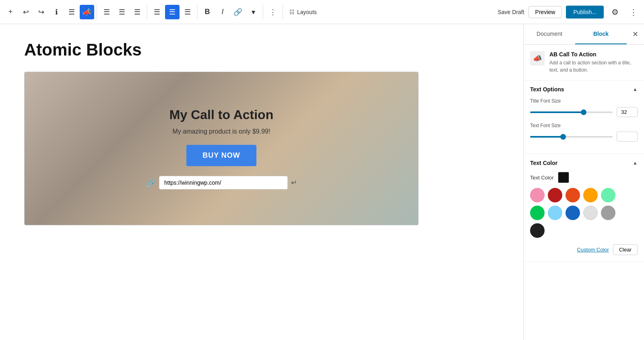  I want to click on cta-content: My Call to Action My amazing product is …, so click(221, 137).